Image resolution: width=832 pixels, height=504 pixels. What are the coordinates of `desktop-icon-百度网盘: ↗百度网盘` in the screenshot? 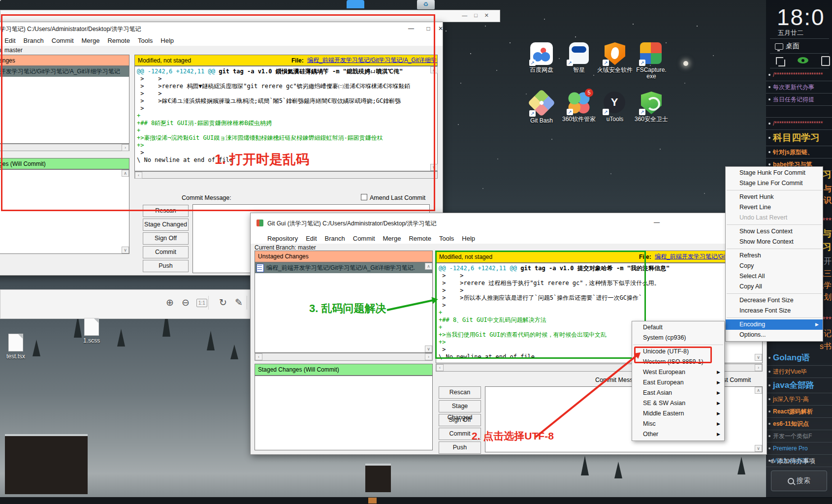 It's located at (542, 58).